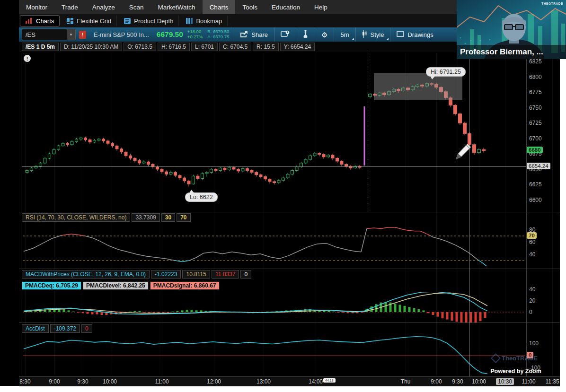 Image resolution: width=566 pixels, height=392 pixels. What do you see at coordinates (40, 21) in the screenshot?
I see `tab-charts: Charts` at bounding box center [40, 21].